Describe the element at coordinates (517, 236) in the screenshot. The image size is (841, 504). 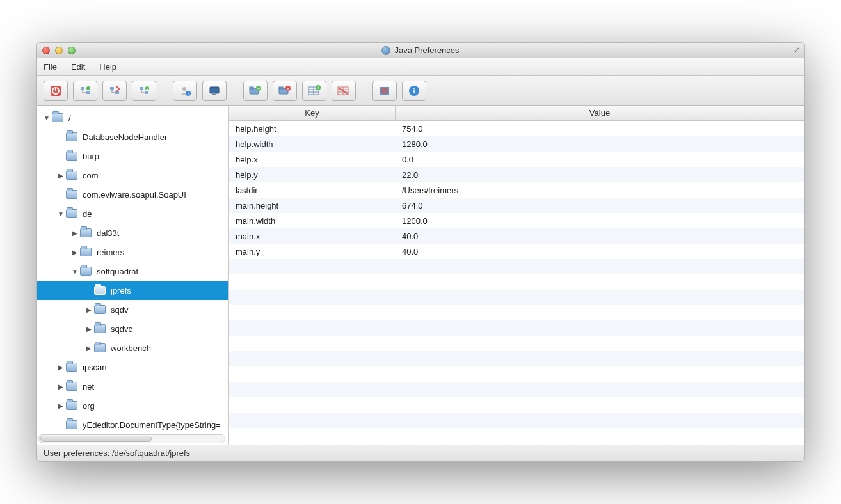
I see `table-row: main.x40.0` at that location.